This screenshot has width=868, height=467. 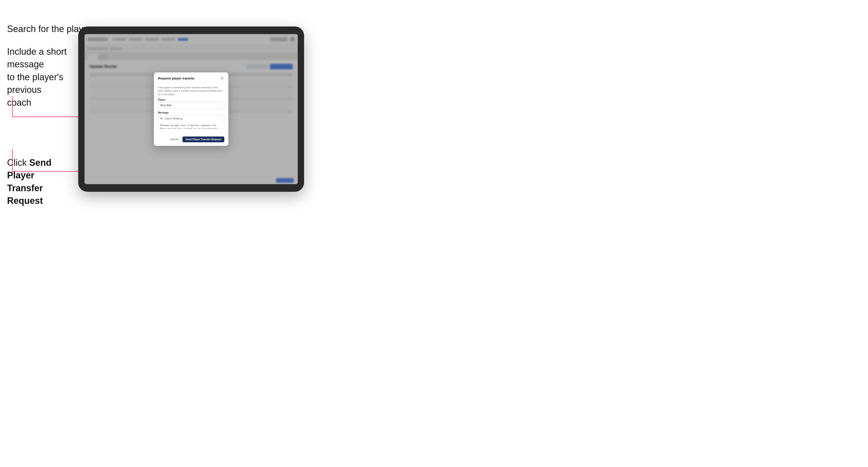 I want to click on modal-body: If the player is transferring from anoth…, so click(x=191, y=110).